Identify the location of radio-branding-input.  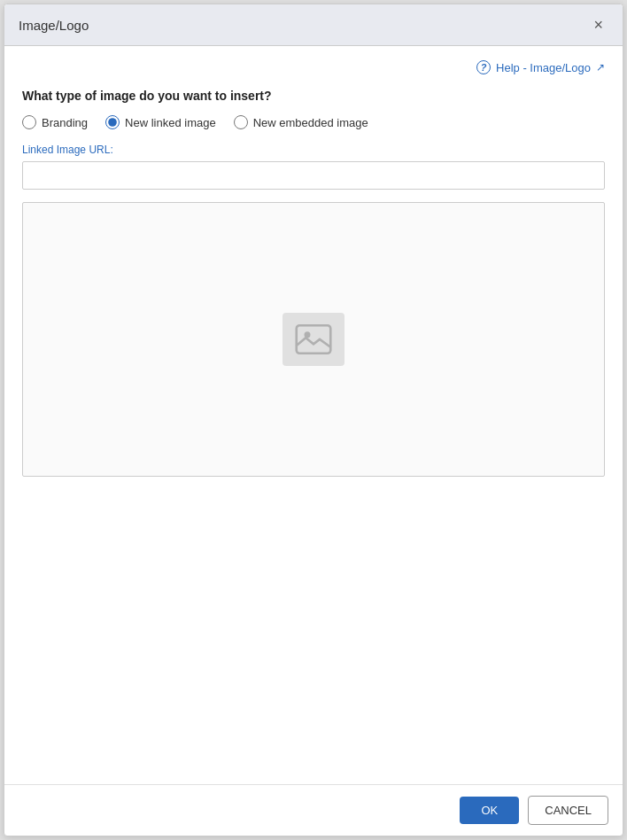
(29, 122).